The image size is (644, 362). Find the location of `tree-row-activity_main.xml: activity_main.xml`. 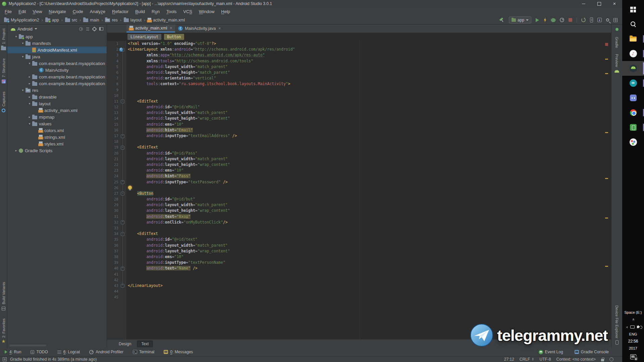

tree-row-activity_main.xml: activity_main.xml is located at coordinates (57, 110).